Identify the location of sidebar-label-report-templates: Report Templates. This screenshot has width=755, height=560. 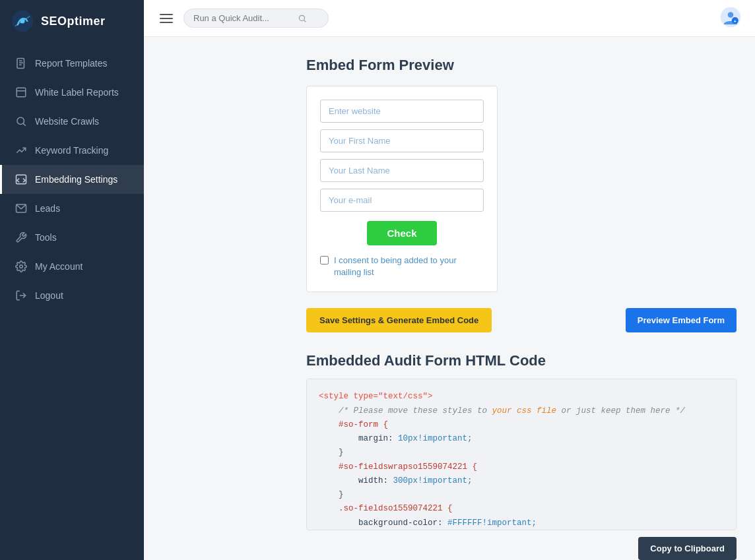
(71, 63).